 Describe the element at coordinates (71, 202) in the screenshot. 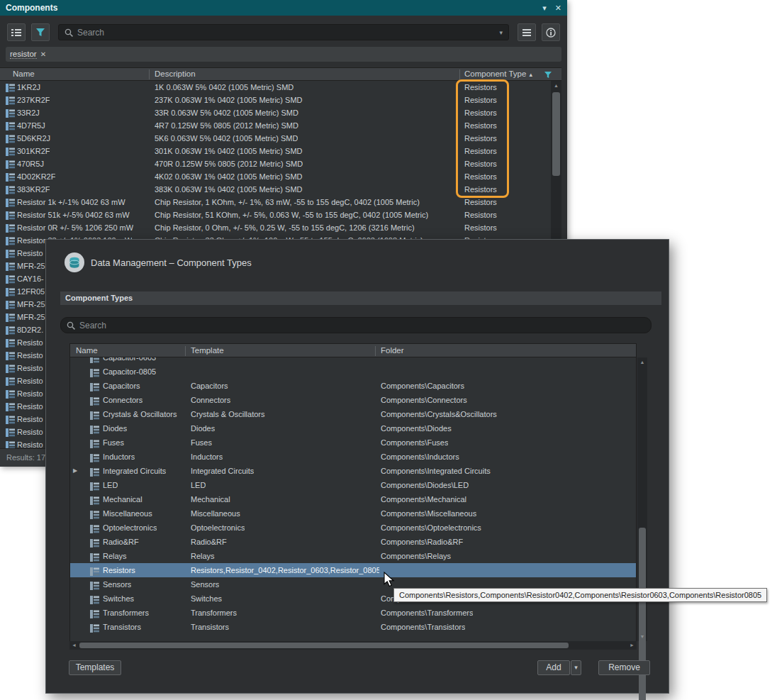

I see `component-name: Resistor 1k +/-1% 0402 63 mW` at that location.